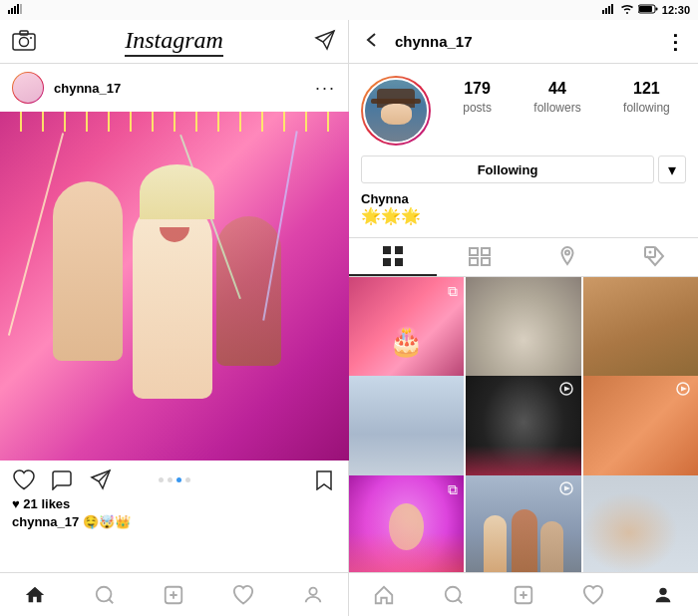  Describe the element at coordinates (174, 42) in the screenshot. I see `app-title: Instagram` at that location.